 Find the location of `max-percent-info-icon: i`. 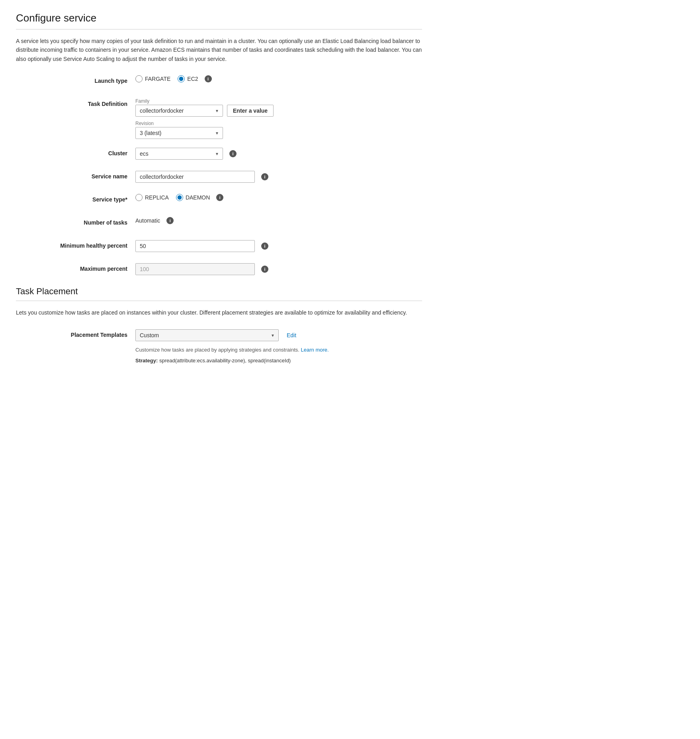

max-percent-info-icon: i is located at coordinates (265, 269).